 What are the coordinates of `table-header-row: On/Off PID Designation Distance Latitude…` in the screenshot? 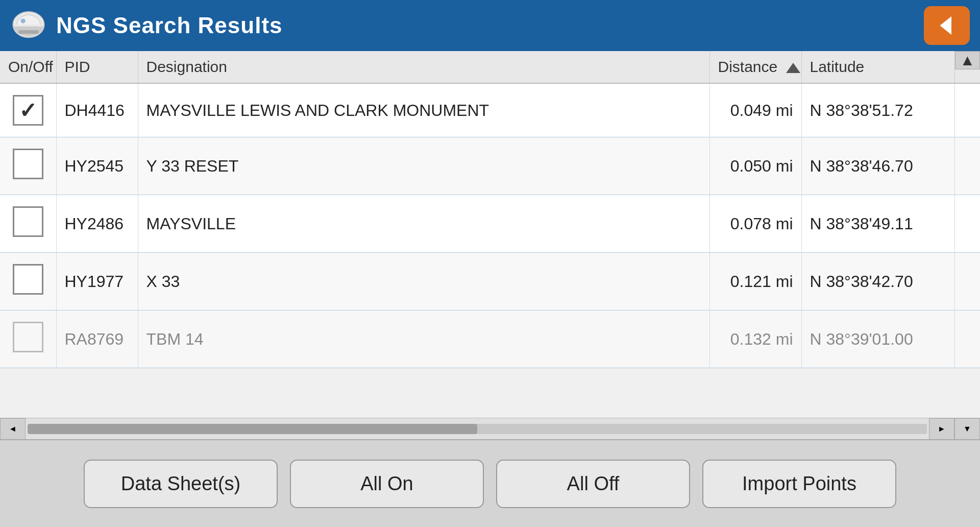 It's located at (490, 67).